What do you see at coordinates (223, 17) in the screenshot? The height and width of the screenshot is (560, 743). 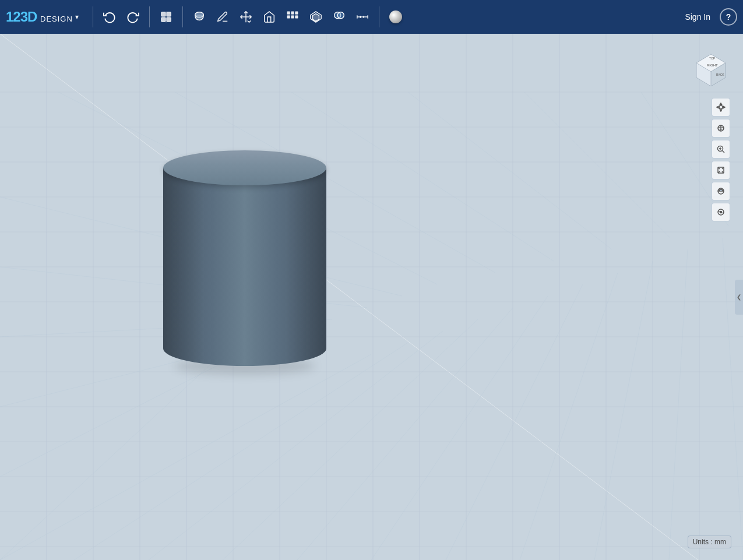 I see `sketch-button` at bounding box center [223, 17].